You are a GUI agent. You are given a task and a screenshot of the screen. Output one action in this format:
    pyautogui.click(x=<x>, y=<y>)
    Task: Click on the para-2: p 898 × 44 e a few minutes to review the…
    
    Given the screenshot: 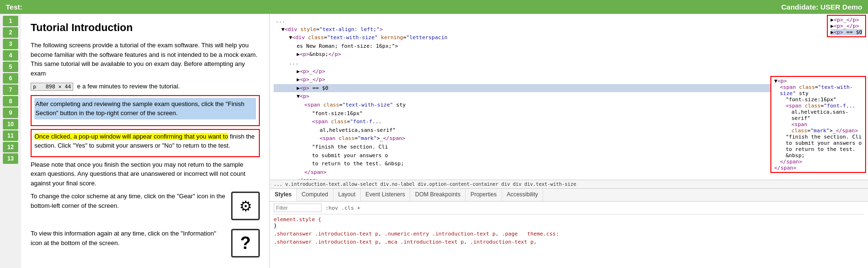 What is the action you would take?
    pyautogui.click(x=145, y=86)
    